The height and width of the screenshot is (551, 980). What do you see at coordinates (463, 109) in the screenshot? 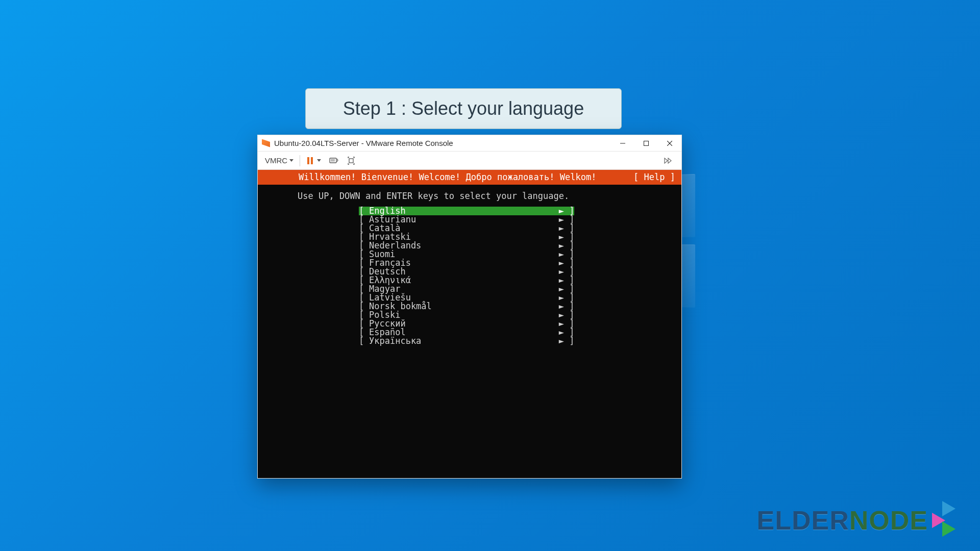
I see `step-banner-text: Step 1 : Select your language` at bounding box center [463, 109].